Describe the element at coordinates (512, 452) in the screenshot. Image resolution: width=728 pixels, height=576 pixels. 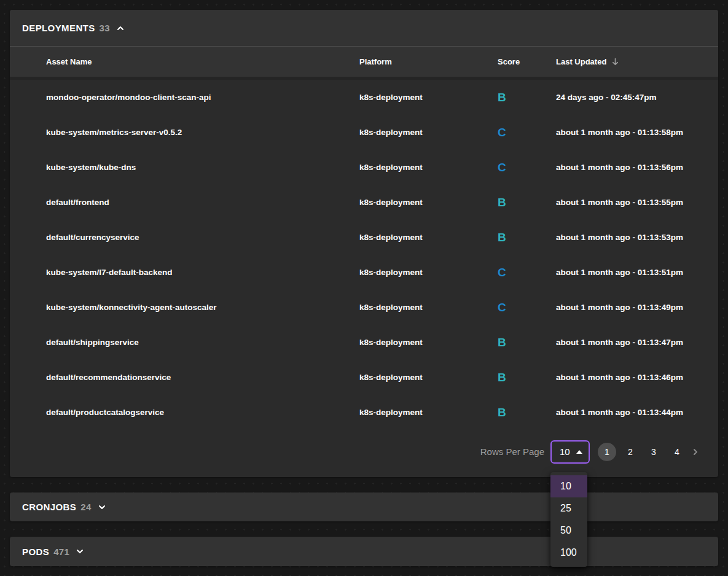
I see `rows-per-page-label: Rows Per Page` at that location.